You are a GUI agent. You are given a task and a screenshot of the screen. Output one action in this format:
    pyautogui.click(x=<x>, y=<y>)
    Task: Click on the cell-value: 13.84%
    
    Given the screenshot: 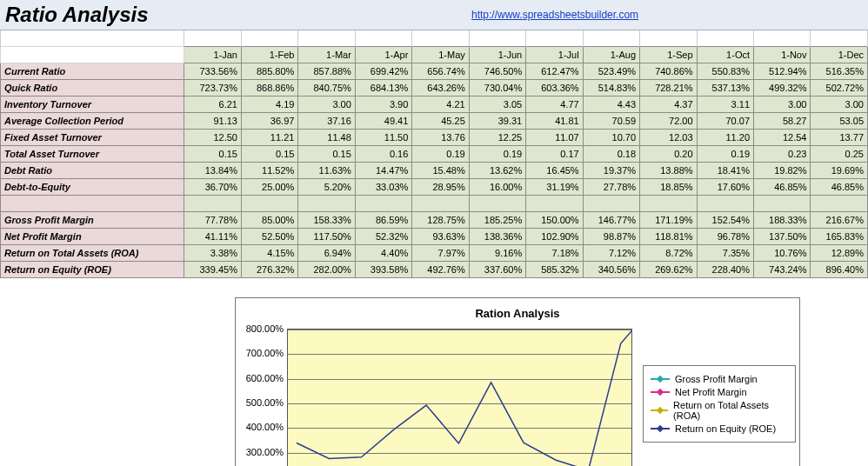 What is the action you would take?
    pyautogui.click(x=212, y=170)
    